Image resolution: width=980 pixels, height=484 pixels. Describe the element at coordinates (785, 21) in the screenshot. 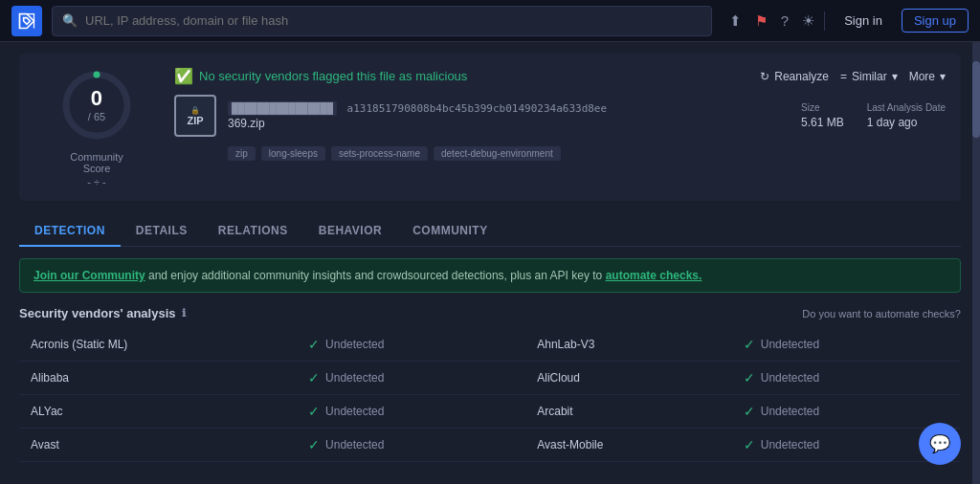

I see `help-icon: ?` at that location.